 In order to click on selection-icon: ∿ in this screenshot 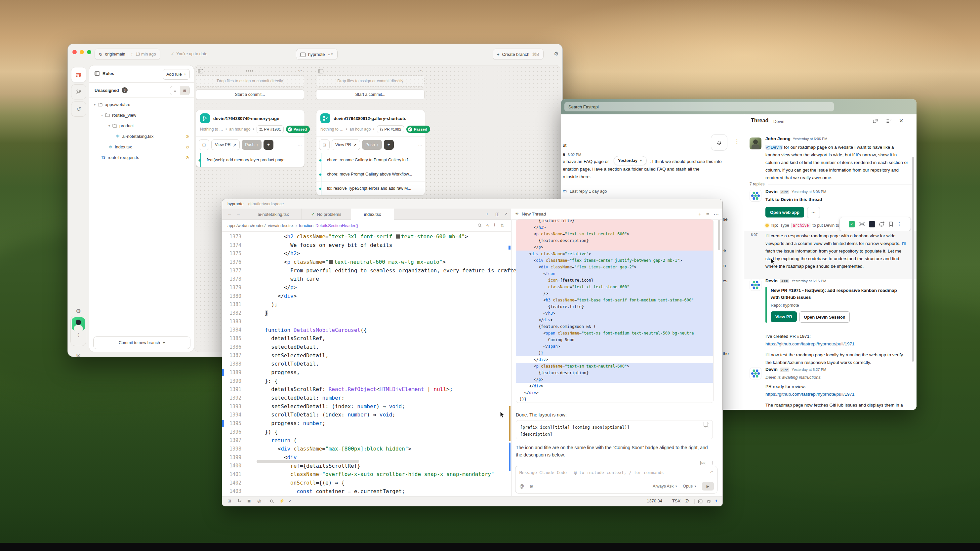, I will do `click(488, 225)`.